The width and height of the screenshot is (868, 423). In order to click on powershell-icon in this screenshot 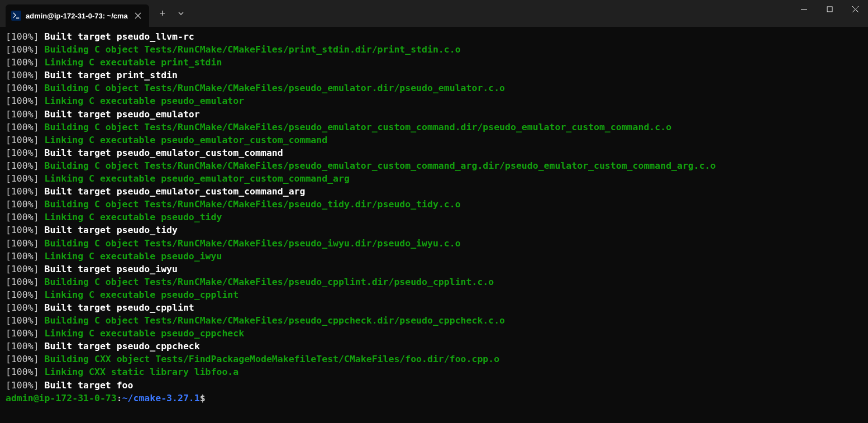, I will do `click(16, 16)`.